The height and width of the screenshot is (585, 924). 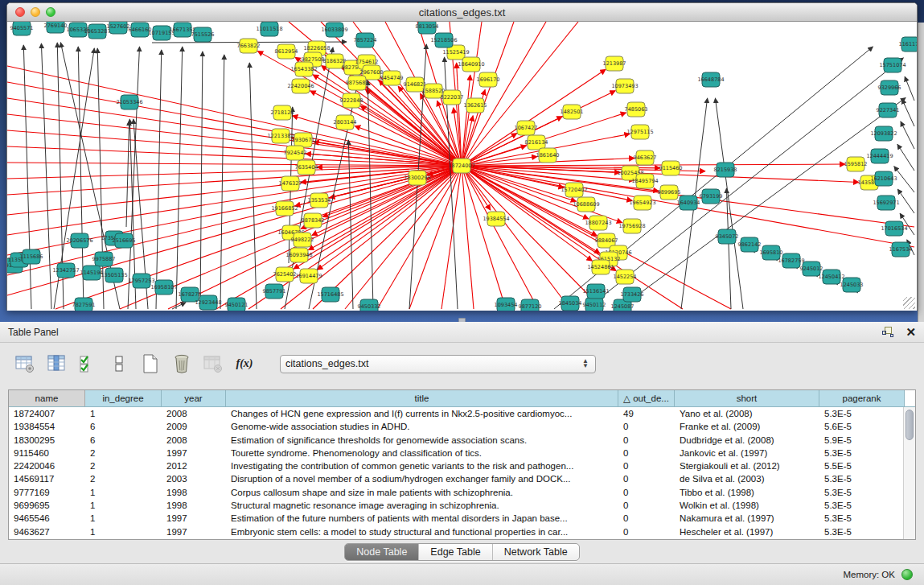 I want to click on network-node: 1595812, so click(x=856, y=164).